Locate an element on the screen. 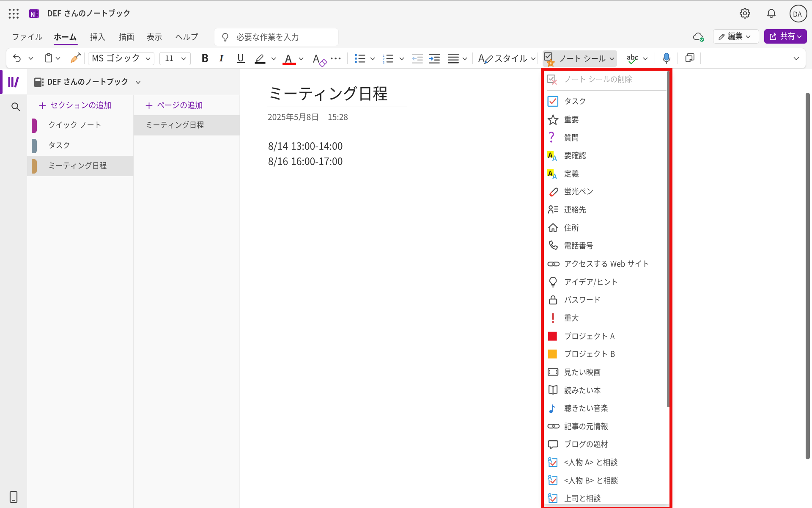 The width and height of the screenshot is (812, 508). svg-text: 2 is located at coordinates (384, 59).